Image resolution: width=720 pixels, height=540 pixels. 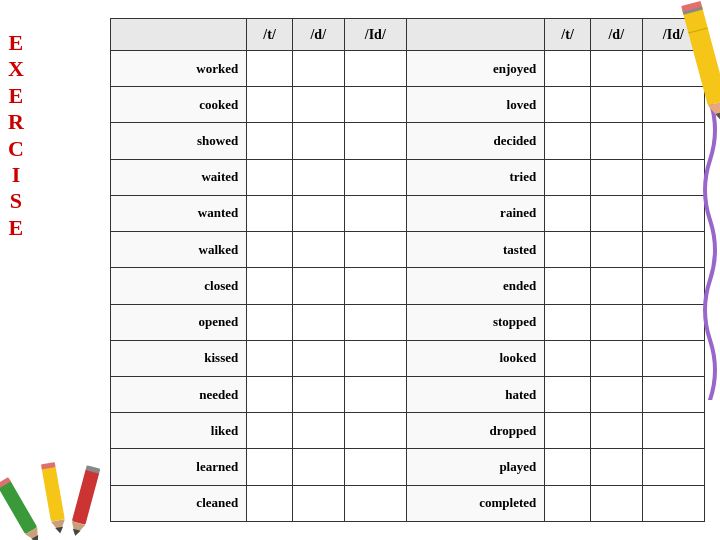 I want to click on table-row: wantedrained, so click(x=408, y=213).